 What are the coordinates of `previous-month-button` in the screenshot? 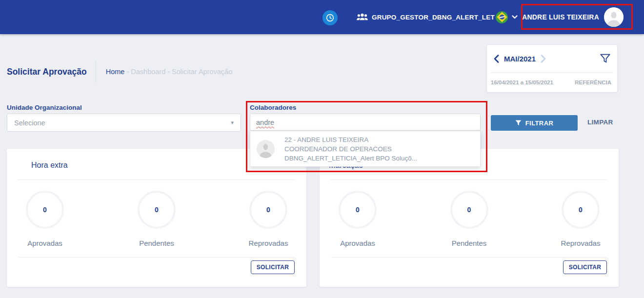 It's located at (497, 59).